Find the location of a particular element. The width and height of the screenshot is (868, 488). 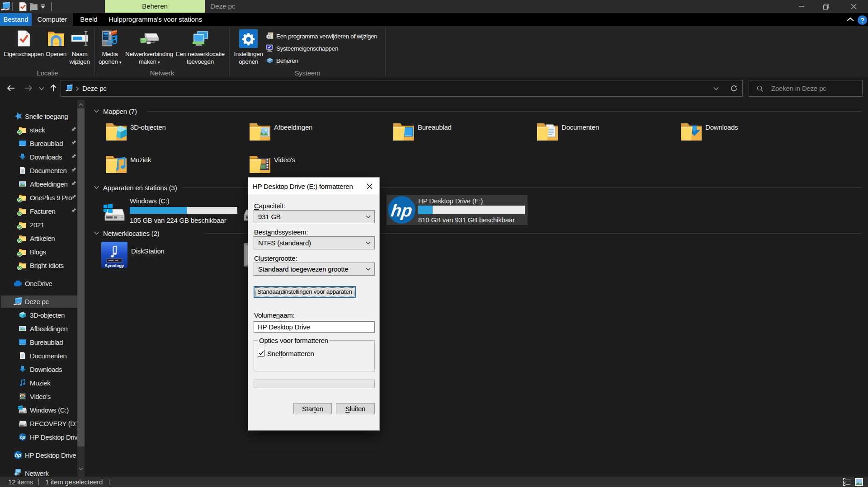

svg-text: Synology is located at coordinates (115, 266).